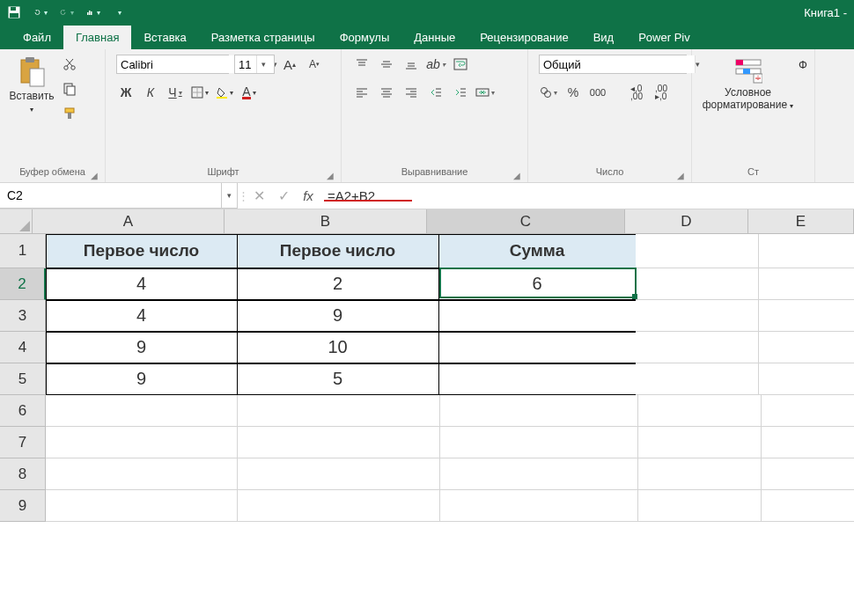 This screenshot has height=616, width=854. Describe the element at coordinates (175, 92) in the screenshot. I see `underline-button: Ч` at that location.